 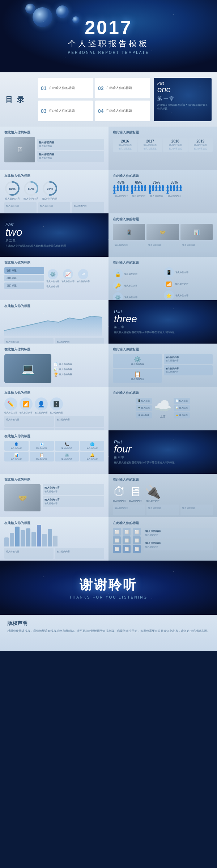 What do you see at coordinates (163, 368) in the screenshot?
I see `settings-layout: ⚙️ 输入你的内容 📋 输入你的内容 输入你的内容 输入描述内容 输入你的内容 …` at bounding box center [163, 368].